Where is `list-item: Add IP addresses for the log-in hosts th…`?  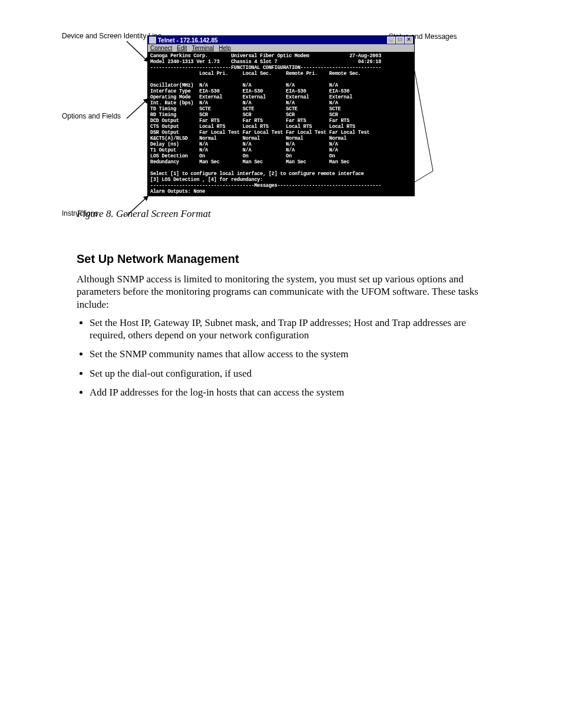 list-item: Add IP addresses for the log-in hosts th… is located at coordinates (296, 393).